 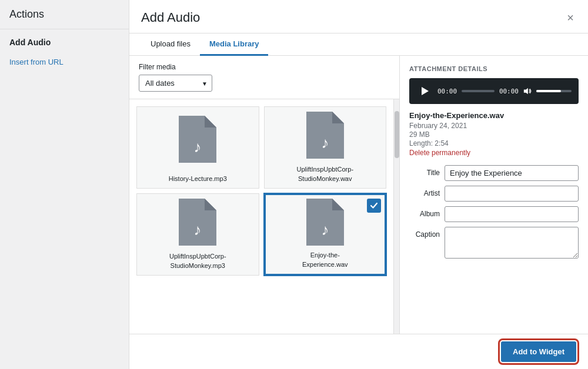 I want to click on volume-bar, so click(x=554, y=91).